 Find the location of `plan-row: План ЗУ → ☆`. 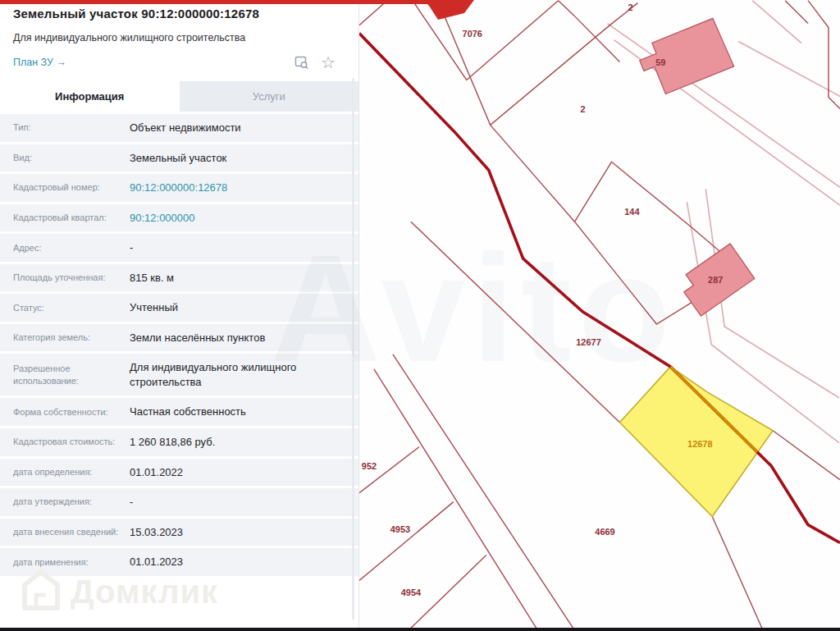

plan-row: План ЗУ → ☆ is located at coordinates (179, 62).